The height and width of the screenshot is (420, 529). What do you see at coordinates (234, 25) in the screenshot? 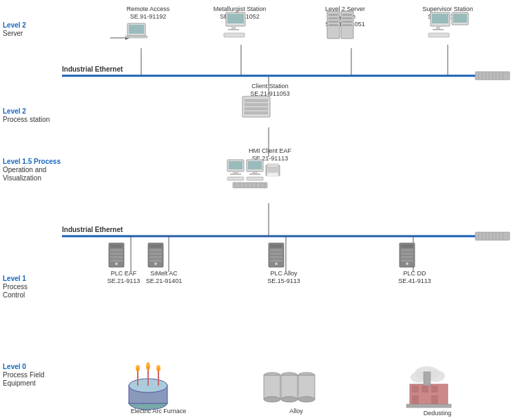
I see `metallurgist-icon` at bounding box center [234, 25].